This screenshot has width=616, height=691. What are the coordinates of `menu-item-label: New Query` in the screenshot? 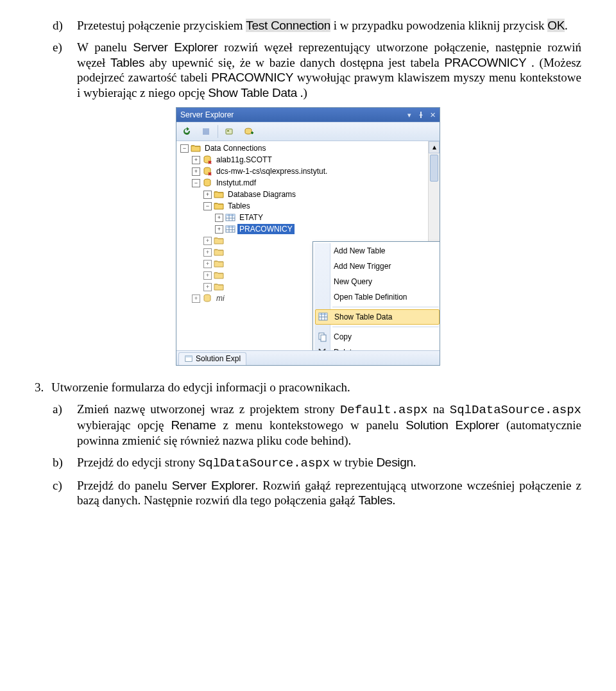 It's located at (353, 282).